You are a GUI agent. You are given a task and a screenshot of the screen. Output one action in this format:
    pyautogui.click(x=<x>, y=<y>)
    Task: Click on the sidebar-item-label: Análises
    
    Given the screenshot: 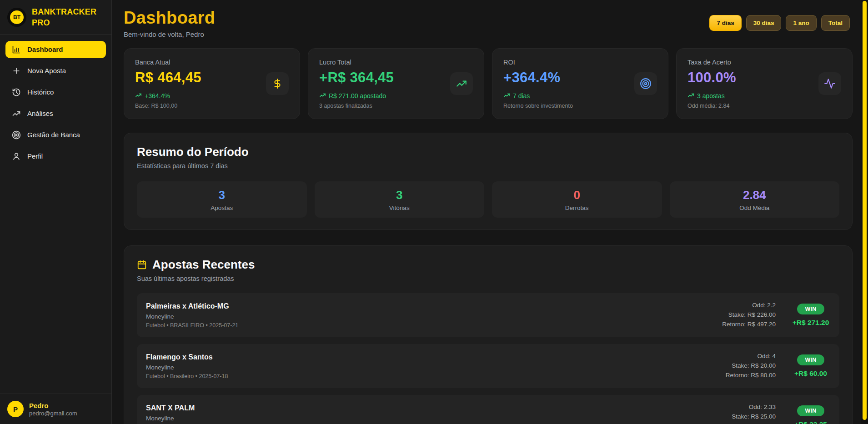 What is the action you would take?
    pyautogui.click(x=40, y=114)
    